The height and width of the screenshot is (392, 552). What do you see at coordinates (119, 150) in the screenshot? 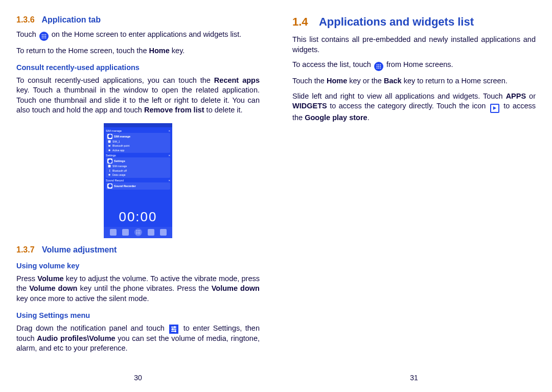
I see `row-text: Active app` at bounding box center [119, 150].